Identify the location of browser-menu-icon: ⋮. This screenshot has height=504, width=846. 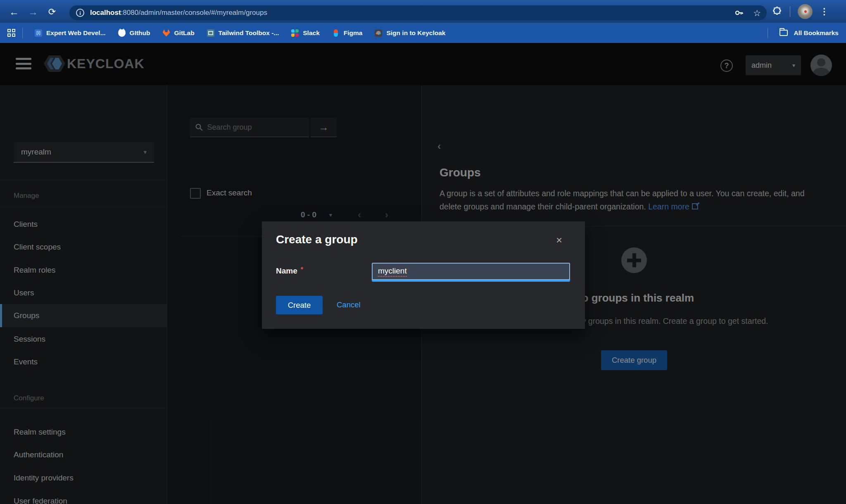
(825, 12).